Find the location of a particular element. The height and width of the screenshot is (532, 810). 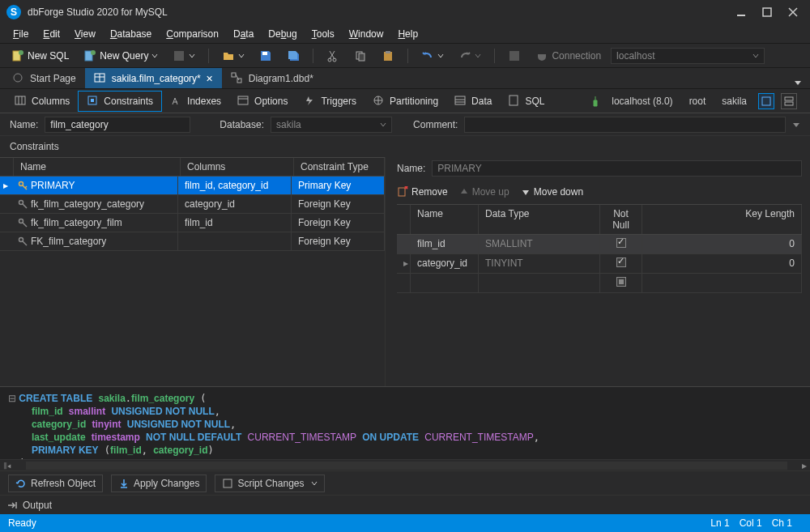

constraint-row: fk_film_category_filmfilm_idForeign Key is located at coordinates (193, 223).